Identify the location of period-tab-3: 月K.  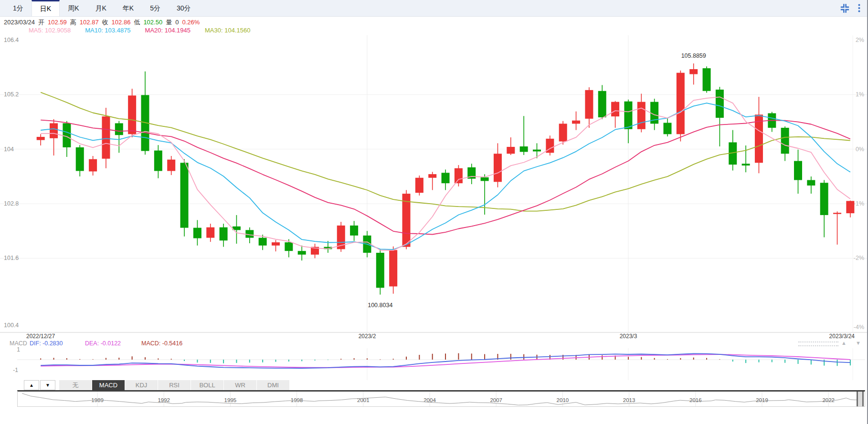
(100, 8).